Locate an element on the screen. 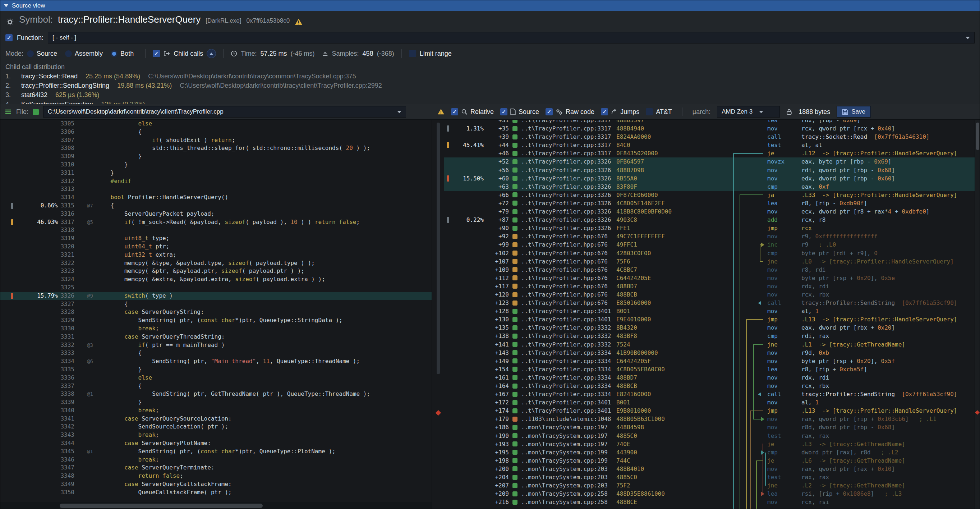 The height and width of the screenshot is (509, 980). asm-row: +167..t\TracyProfiler.cpp:3334E824160000… is located at coordinates (710, 394).